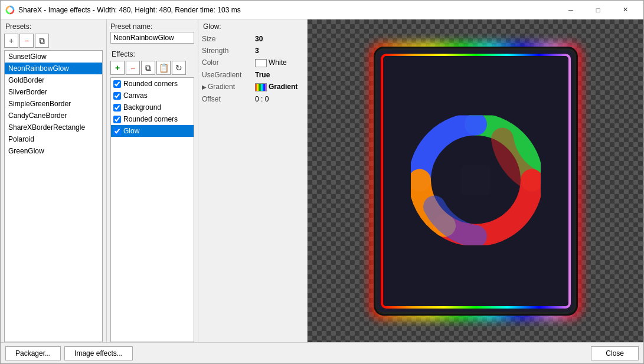  What do you see at coordinates (142, 107) in the screenshot?
I see `effect-name: Background` at bounding box center [142, 107].